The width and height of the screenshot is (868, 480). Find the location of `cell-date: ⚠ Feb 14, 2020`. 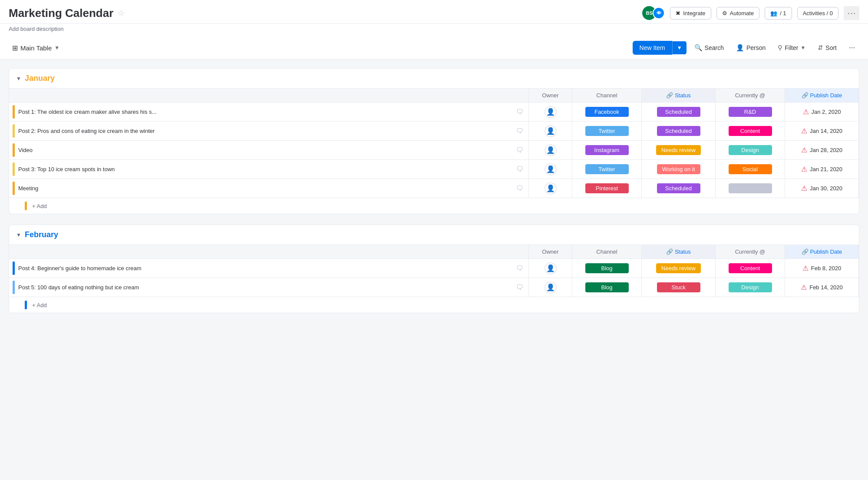

cell-date: ⚠ Feb 14, 2020 is located at coordinates (822, 288).